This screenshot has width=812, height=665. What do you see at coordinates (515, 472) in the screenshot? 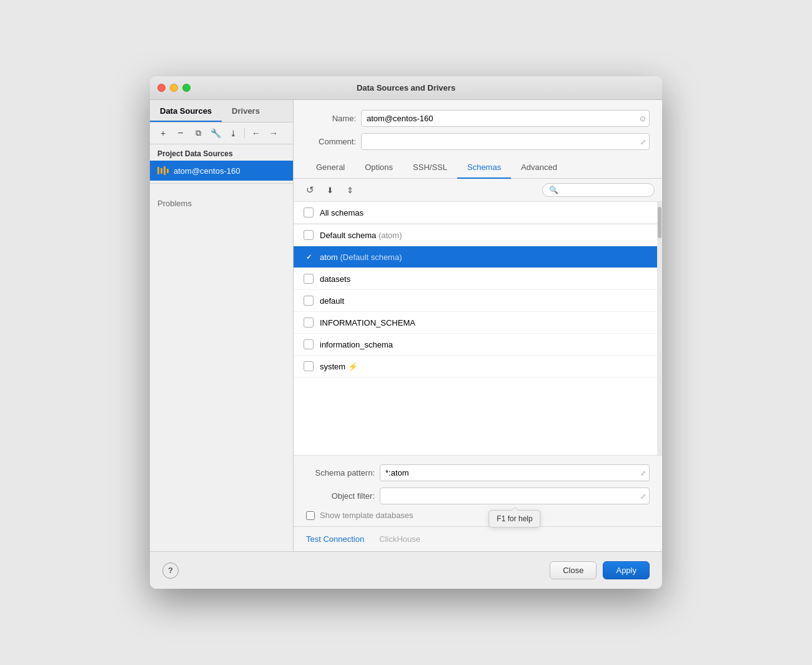
I see `schema-pattern-input-wrap: ⤢` at bounding box center [515, 472].